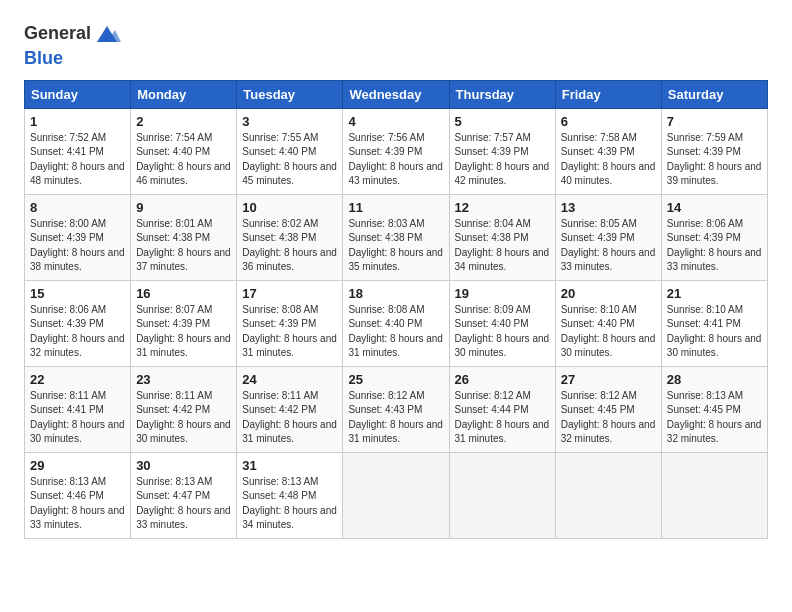 The height and width of the screenshot is (612, 792). I want to click on day-number: 31, so click(290, 466).